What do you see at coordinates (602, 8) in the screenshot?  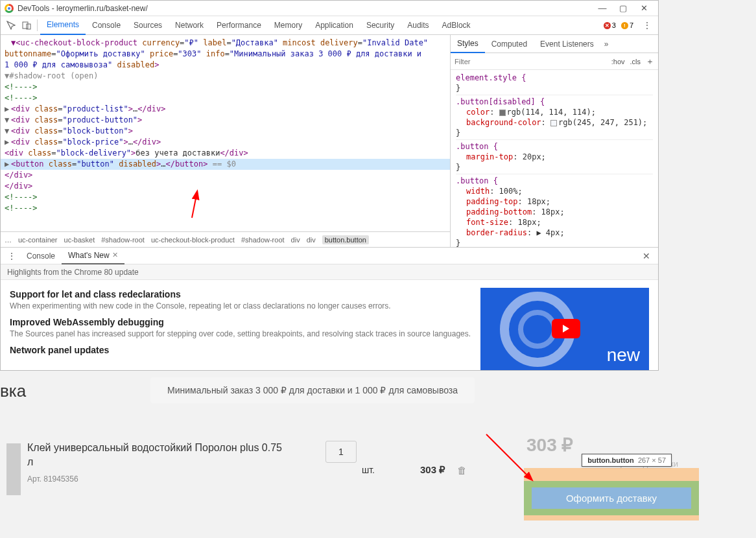 I see `minimize-button: —` at bounding box center [602, 8].